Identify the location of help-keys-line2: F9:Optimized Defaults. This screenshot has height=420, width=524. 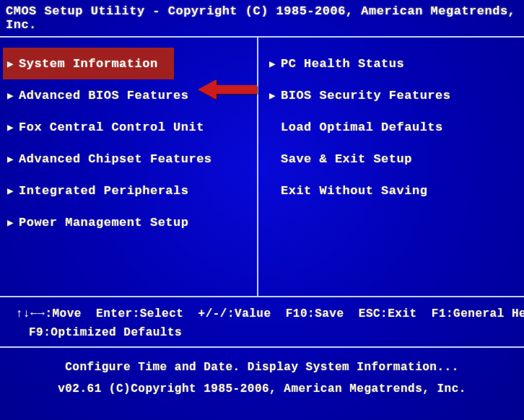
(263, 333).